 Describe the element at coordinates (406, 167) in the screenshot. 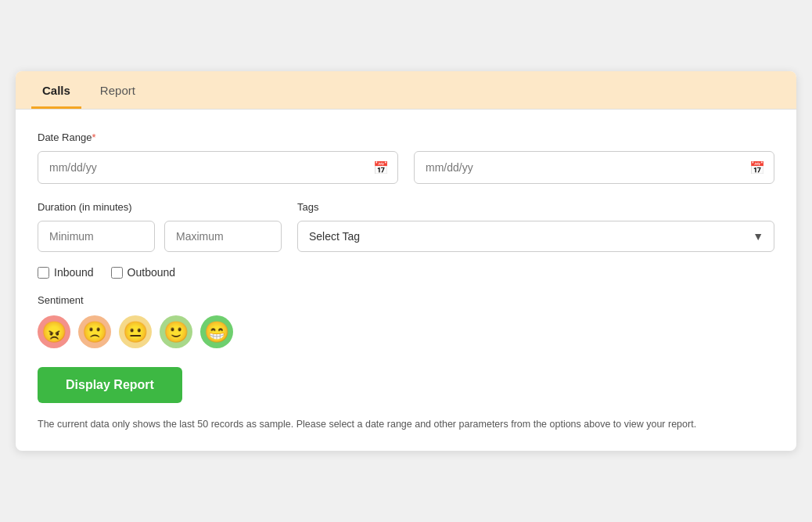

I see `date-range-row: 📅 📅` at that location.